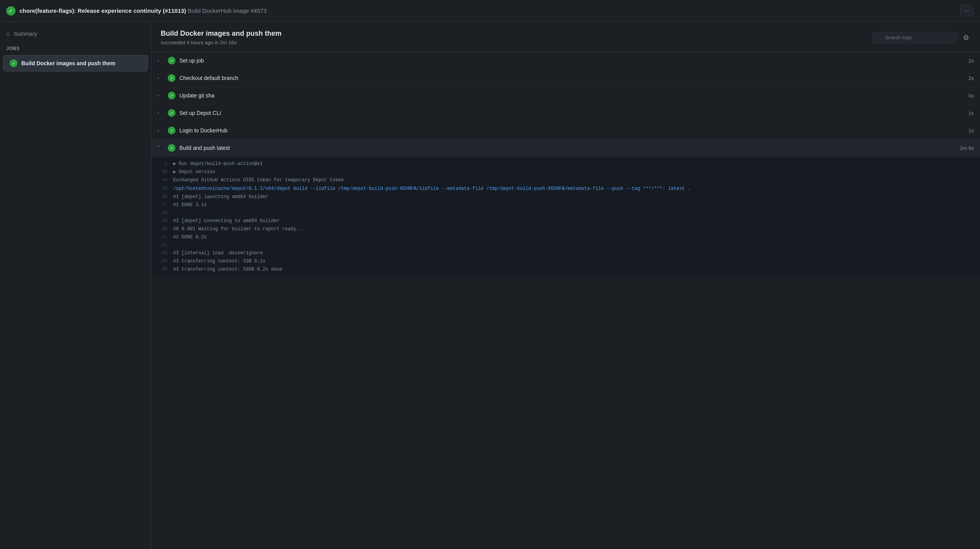 This screenshot has height=549, width=980. I want to click on step-name: Checkout default branch, so click(565, 78).